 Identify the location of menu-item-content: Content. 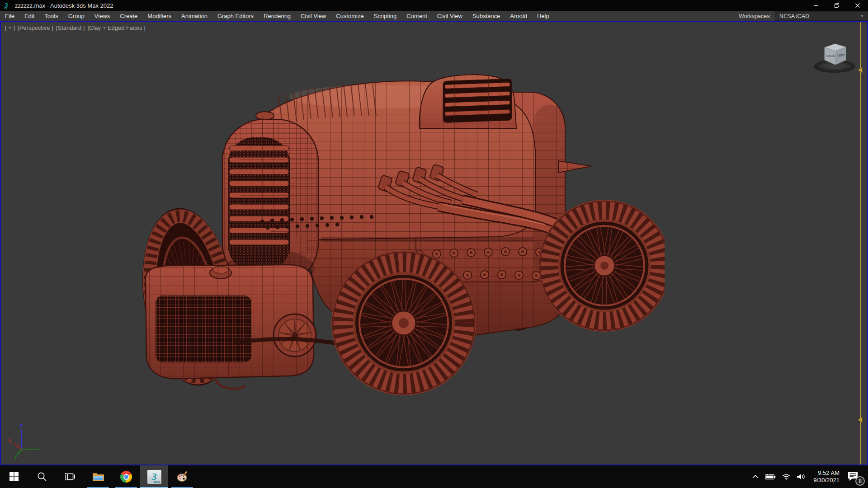
(417, 16).